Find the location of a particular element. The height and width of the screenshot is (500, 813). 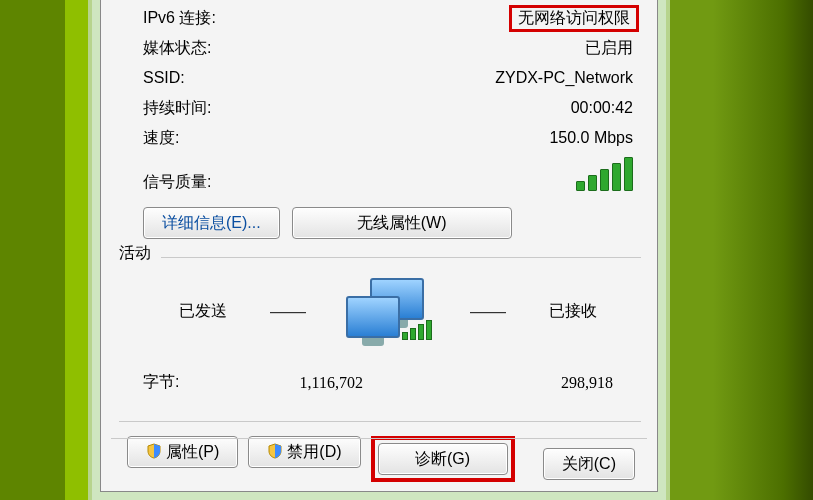

disable-button-label: 禁用(D) is located at coordinates (314, 452).